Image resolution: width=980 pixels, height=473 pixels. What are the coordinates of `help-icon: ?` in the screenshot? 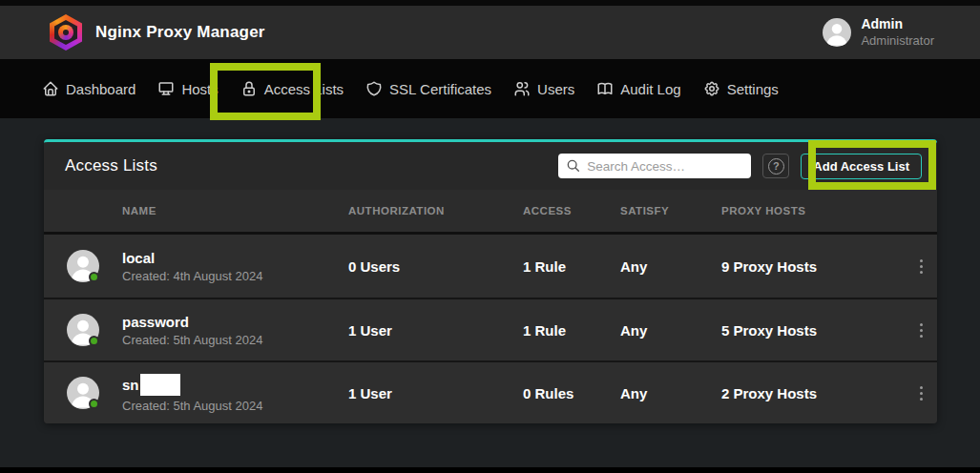 It's located at (777, 166).